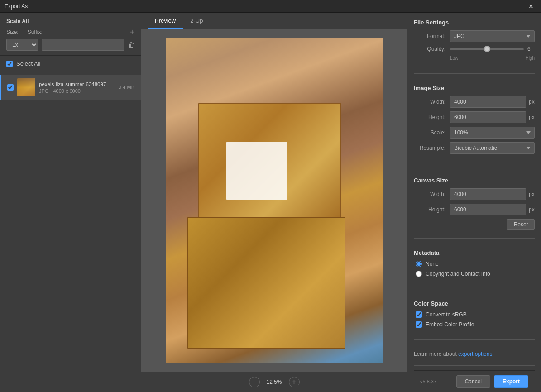  What do you see at coordinates (28, 63) in the screenshot?
I see `select-all-text: Select All` at bounding box center [28, 63].